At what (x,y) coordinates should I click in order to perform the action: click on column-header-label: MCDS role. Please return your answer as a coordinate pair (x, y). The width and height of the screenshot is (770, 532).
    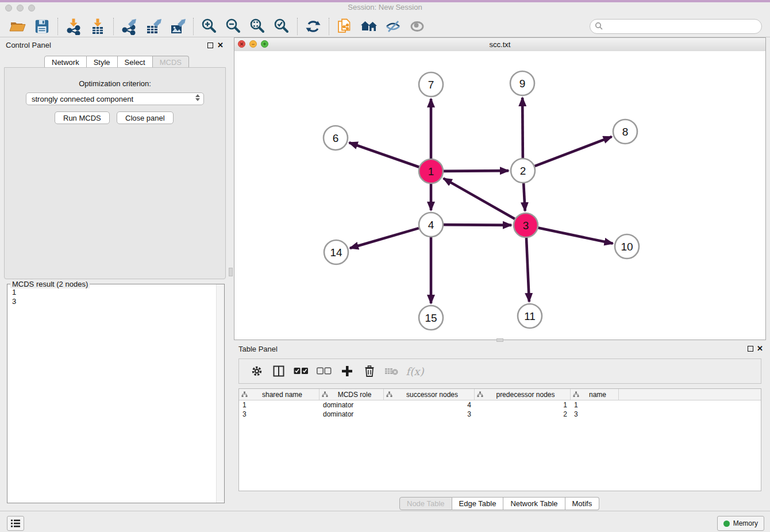
    Looking at the image, I should click on (355, 395).